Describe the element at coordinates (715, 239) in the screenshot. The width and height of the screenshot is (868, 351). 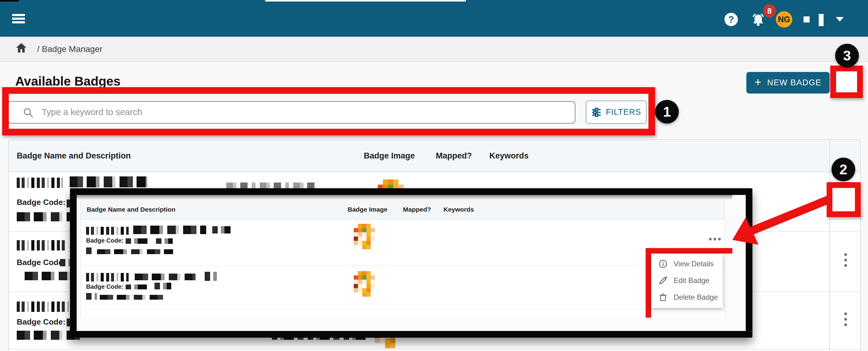
I see `inset-row-actions-ellipsis` at that location.